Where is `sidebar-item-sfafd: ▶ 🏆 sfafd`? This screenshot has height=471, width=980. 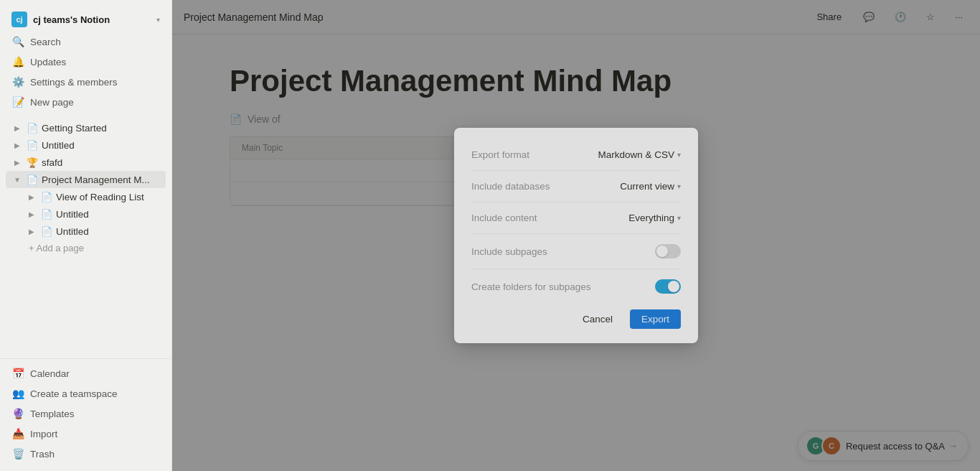
sidebar-item-sfafd: ▶ 🏆 sfafd is located at coordinates (86, 162).